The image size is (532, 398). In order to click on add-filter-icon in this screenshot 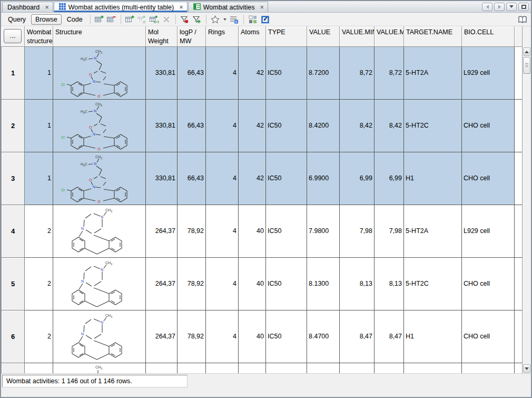, I will do `click(197, 20)`.